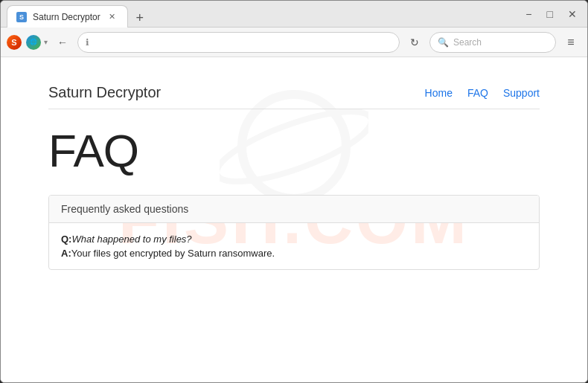  What do you see at coordinates (88, 42) in the screenshot?
I see `info-icon: ℹ` at bounding box center [88, 42].